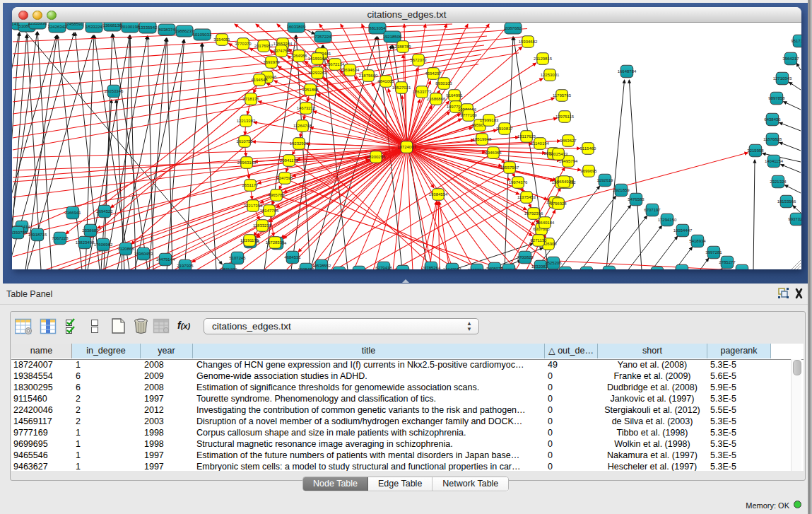 The height and width of the screenshot is (514, 812). Describe the element at coordinates (297, 27) in the screenshot. I see `svg-text: 16033809` at that location.